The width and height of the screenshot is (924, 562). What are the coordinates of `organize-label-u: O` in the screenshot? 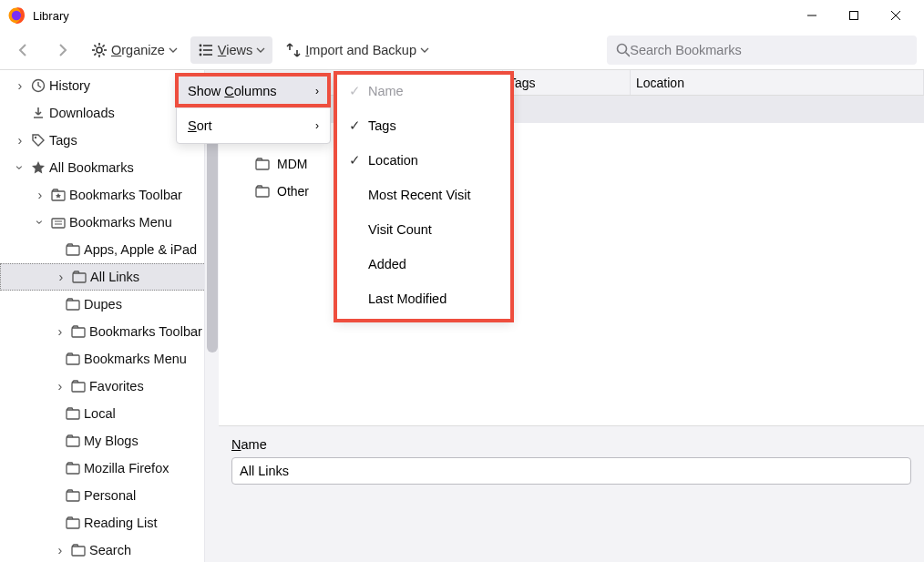 It's located at (117, 50).